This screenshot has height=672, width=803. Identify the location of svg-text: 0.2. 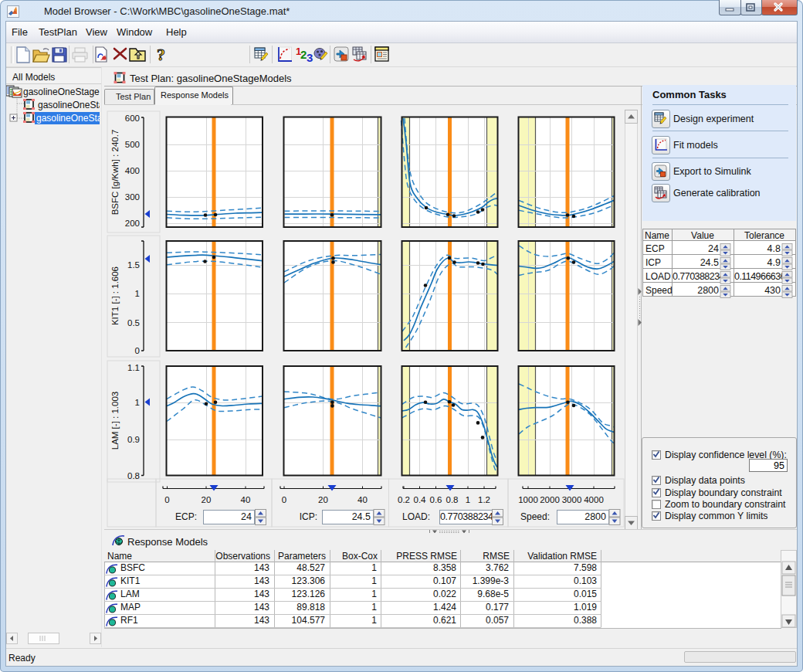
(404, 500).